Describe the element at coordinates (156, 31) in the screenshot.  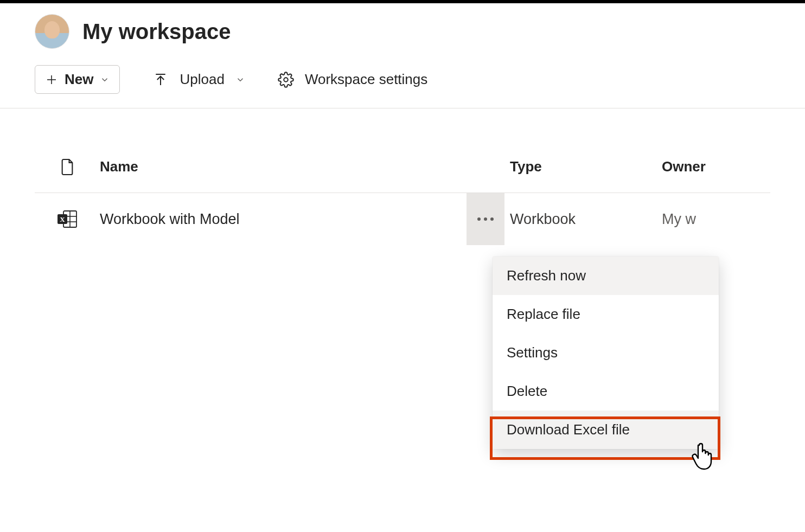
I see `workspace-title: My workspace` at that location.